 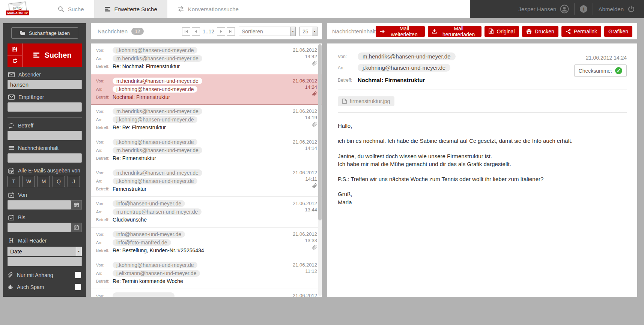 What do you see at coordinates (482, 112) in the screenshot?
I see `divider` at bounding box center [482, 112].